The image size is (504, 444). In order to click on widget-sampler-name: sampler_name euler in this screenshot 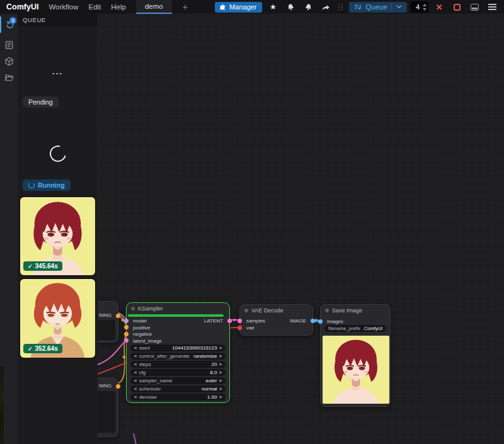, I will do `click(178, 380)`.